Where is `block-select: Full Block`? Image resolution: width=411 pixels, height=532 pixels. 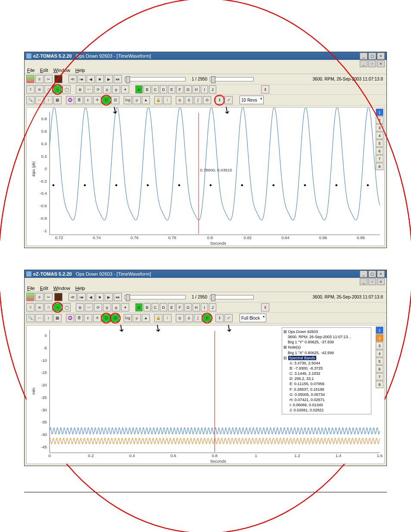 block-select: Full Block is located at coordinates (253, 318).